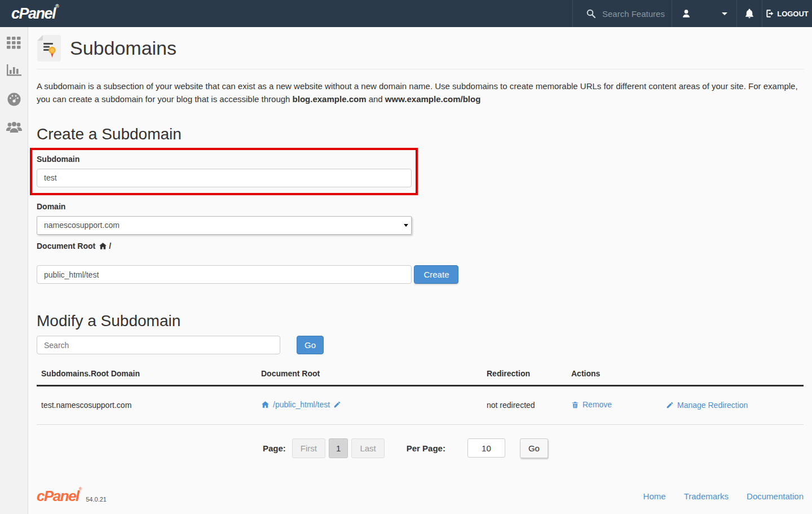 The image size is (812, 514). What do you see at coordinates (634, 14) in the screenshot?
I see `search-features-placeholder: Search Features` at bounding box center [634, 14].